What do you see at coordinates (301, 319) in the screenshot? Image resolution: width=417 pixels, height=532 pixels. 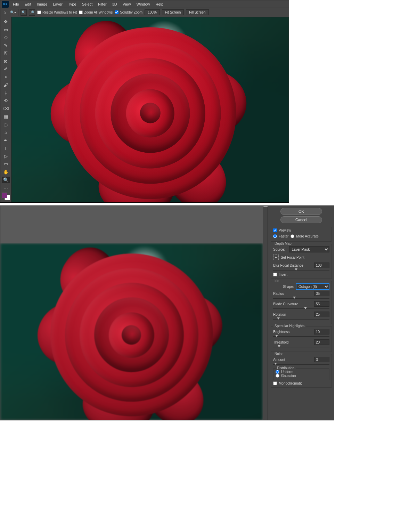 I see `rotation-slider` at bounding box center [301, 319].